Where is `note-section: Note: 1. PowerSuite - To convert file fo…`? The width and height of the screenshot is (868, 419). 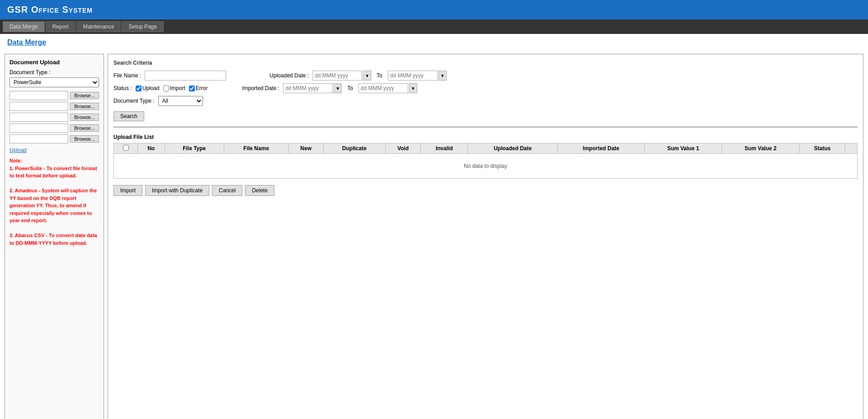 note-section: Note: 1. PowerSuite - To convert file fo… is located at coordinates (54, 202).